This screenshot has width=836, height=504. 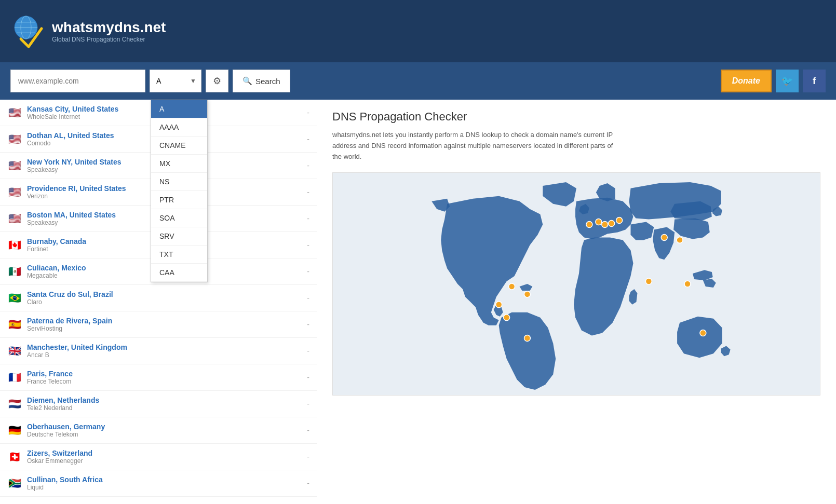 I want to click on dropdown-item-soa: SOA, so click(x=179, y=218).